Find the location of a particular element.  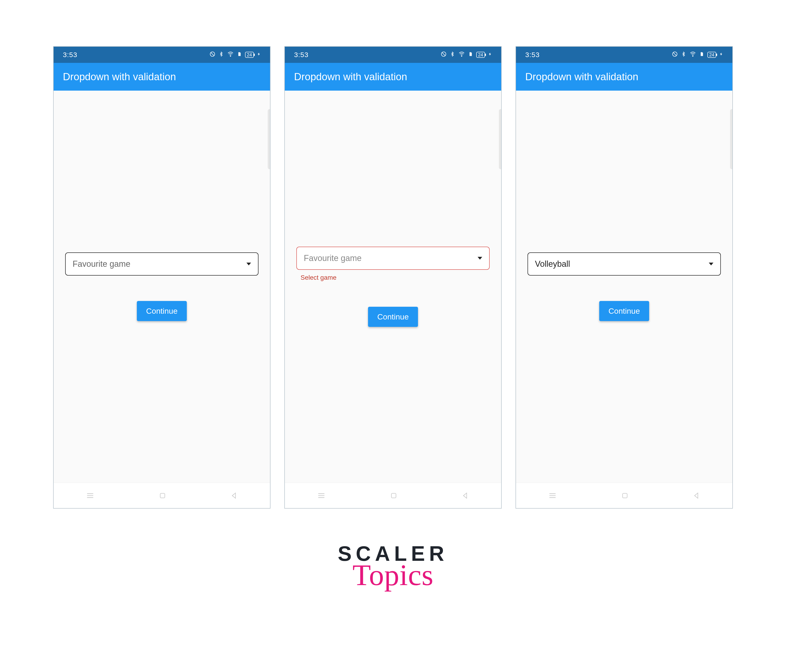

brand-line-2: Topics is located at coordinates (393, 575).